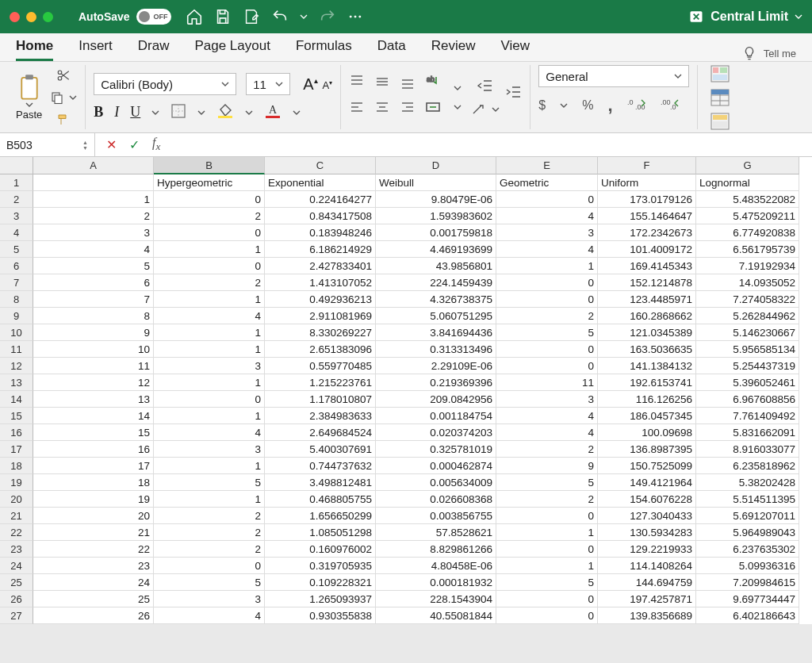 The width and height of the screenshot is (812, 663). What do you see at coordinates (647, 216) in the screenshot?
I see `cell-F3: 155.1464647` at bounding box center [647, 216].